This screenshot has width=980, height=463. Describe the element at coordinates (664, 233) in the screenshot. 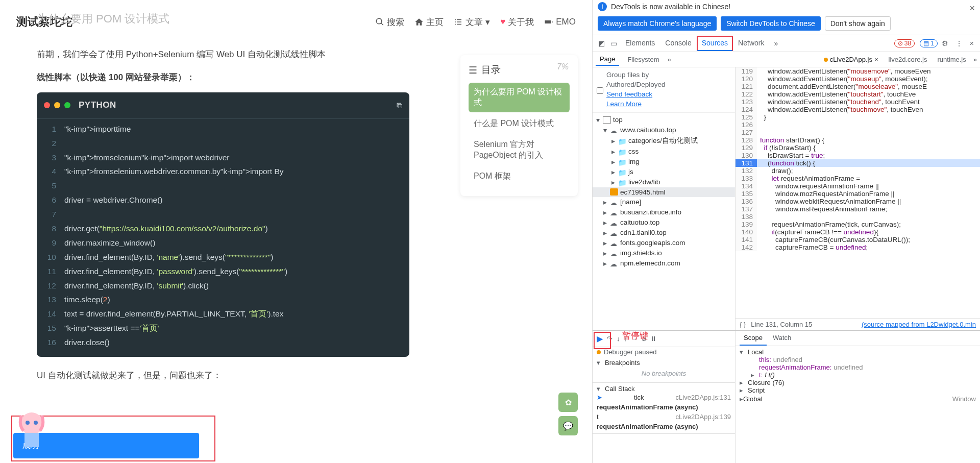

I see `filetree-cloud: ▸cdn1.tianli0.top` at that location.